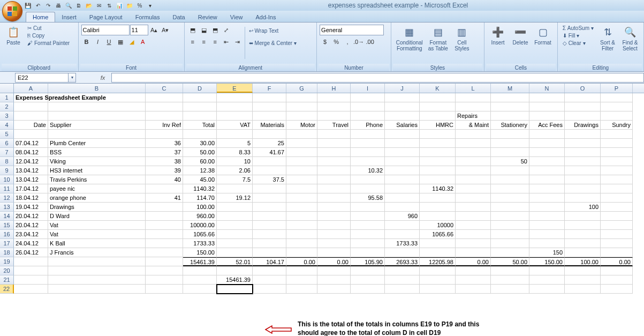 This screenshot has width=644, height=336. I want to click on cell-J13, so click(403, 207).